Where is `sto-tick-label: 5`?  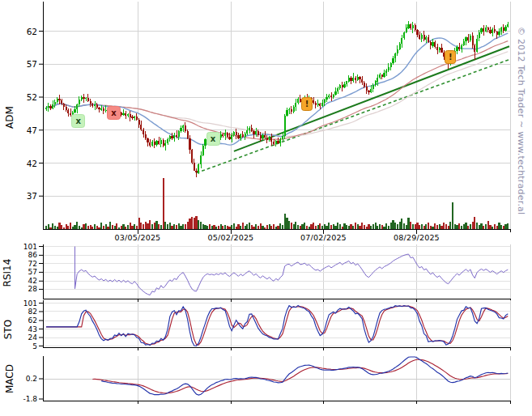
sto-tick-label: 5 is located at coordinates (24, 346).